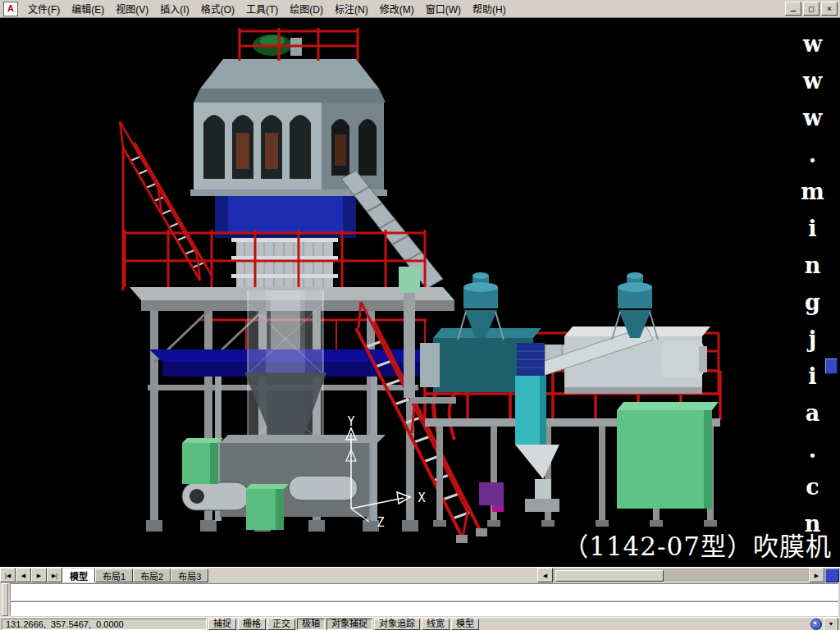 The width and height of the screenshot is (840, 630). What do you see at coordinates (424, 600) in the screenshot?
I see `command-panes: 命令 :` at bounding box center [424, 600].